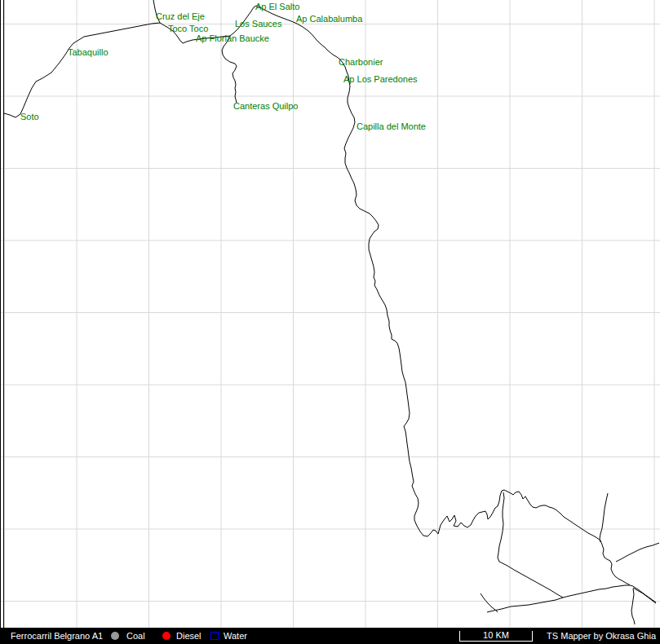 Image resolution: width=660 pixels, height=644 pixels. I want to click on status-bar: Ferrocarril Belgrano A1 Coal Diesel Wate…, so click(330, 636).